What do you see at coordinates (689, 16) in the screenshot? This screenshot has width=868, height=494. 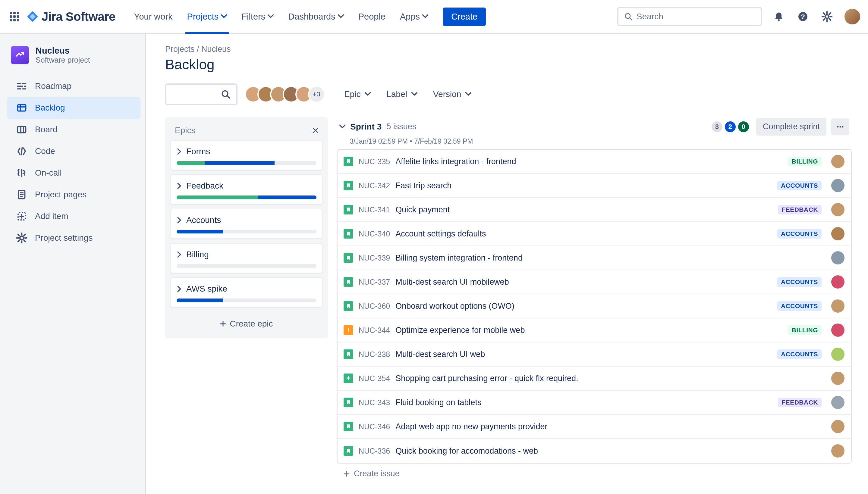 I see `search-input: Search` at bounding box center [689, 16].